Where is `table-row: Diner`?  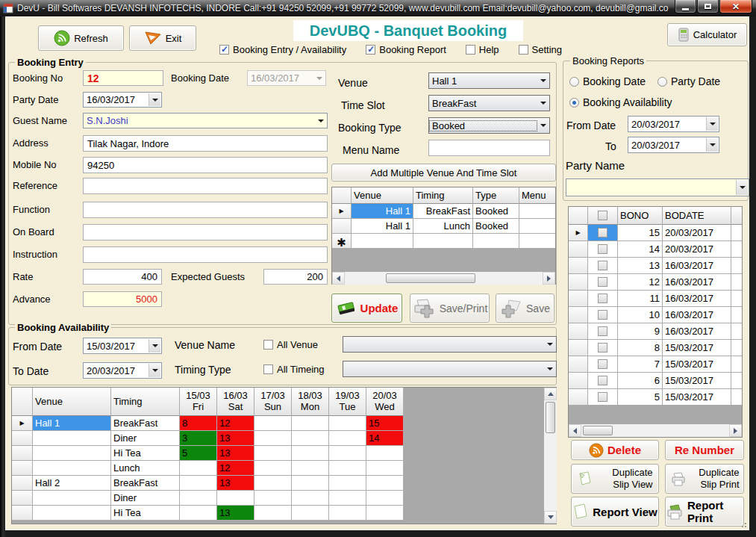
table-row: Diner is located at coordinates (284, 498).